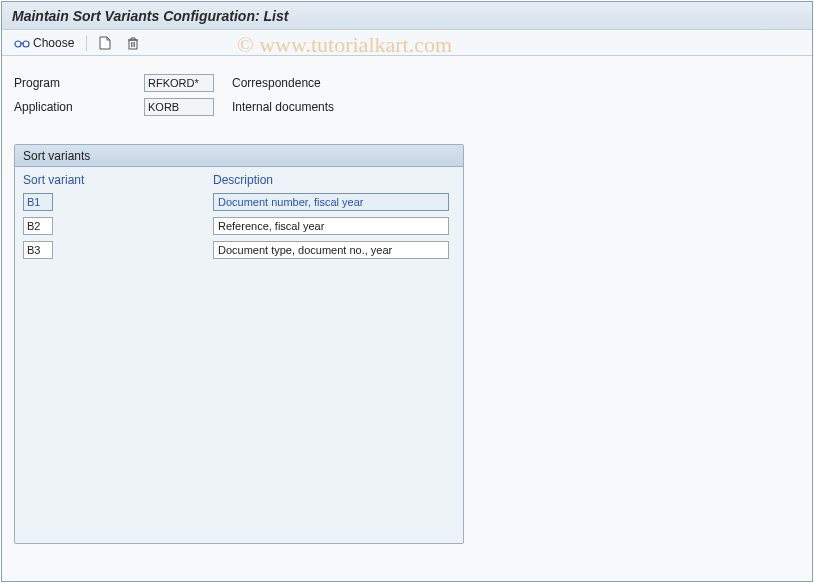 The width and height of the screenshot is (814, 583). I want to click on document-icon, so click(105, 43).